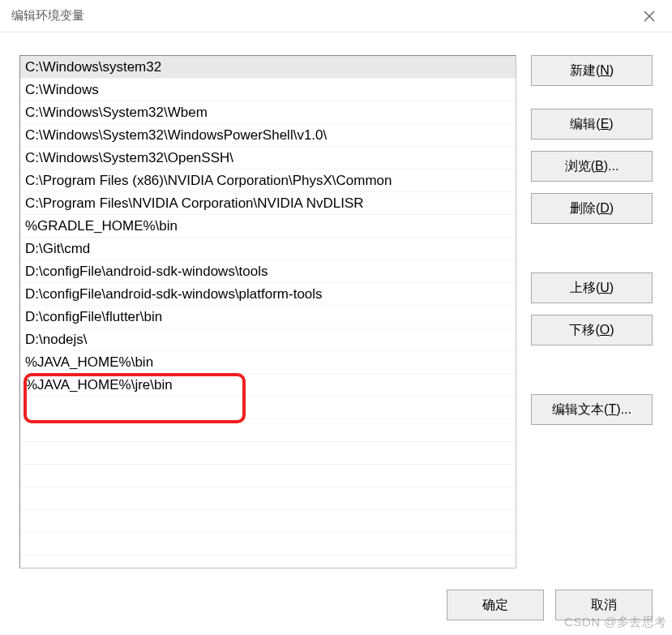 Image resolution: width=672 pixels, height=635 pixels. Describe the element at coordinates (268, 90) in the screenshot. I see `list-item: C:\Windows` at that location.